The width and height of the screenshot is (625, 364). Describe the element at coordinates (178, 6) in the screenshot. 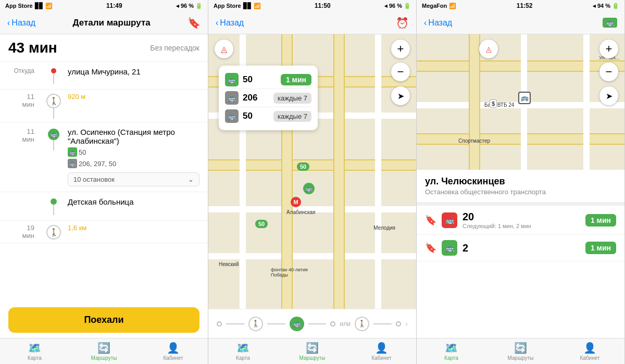

I see `location-icon-p1: ◂` at that location.